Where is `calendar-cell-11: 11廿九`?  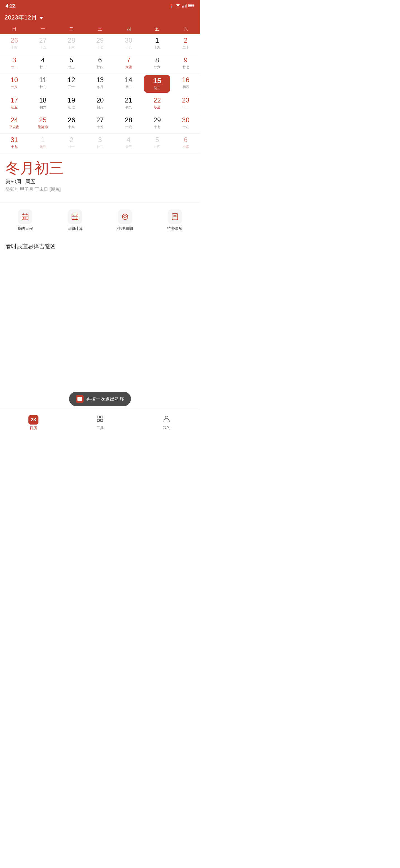
calendar-cell-11: 11廿九 is located at coordinates (43, 84).